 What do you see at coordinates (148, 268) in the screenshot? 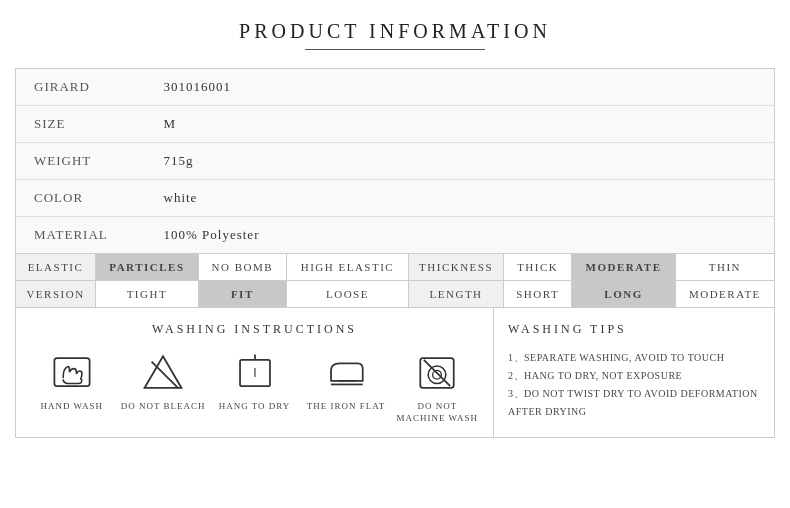
I see `elastic-particles: PARTICLES` at bounding box center [148, 268].